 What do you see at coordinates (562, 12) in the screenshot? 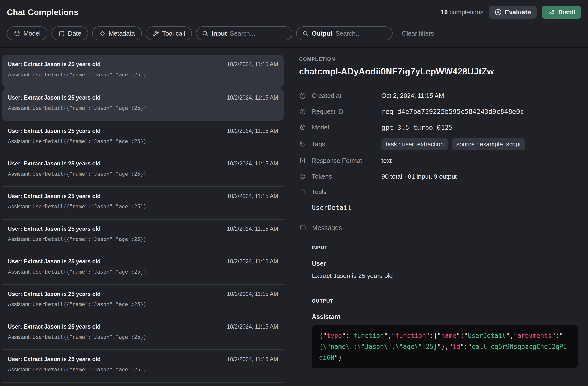
I see `distill-button: Distill` at bounding box center [562, 12].